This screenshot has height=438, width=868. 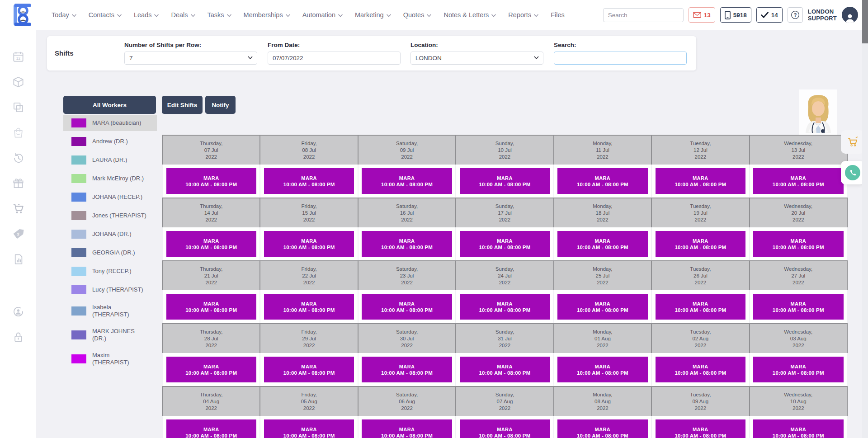 I want to click on edit-shifts-button: Edit Shifts, so click(x=182, y=105).